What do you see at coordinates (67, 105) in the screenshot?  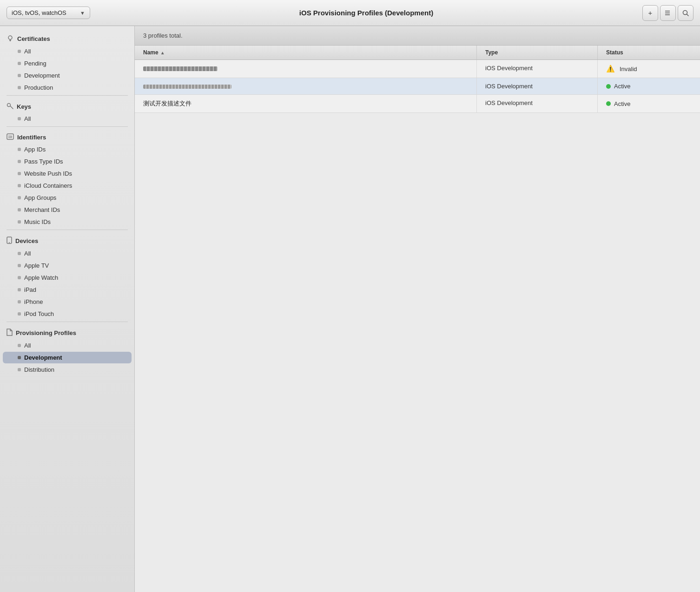 I see `section-header-keys: Keys` at bounding box center [67, 105].